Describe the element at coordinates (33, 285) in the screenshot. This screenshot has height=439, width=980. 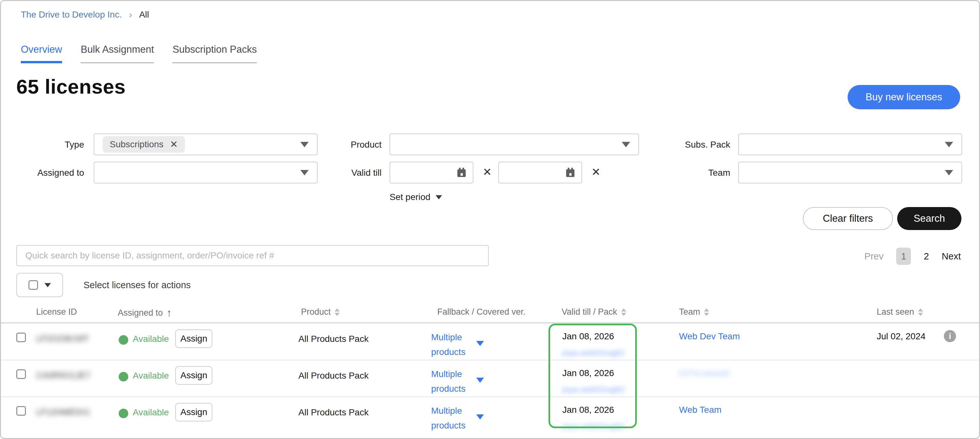
I see `select-all-checkbox` at that location.